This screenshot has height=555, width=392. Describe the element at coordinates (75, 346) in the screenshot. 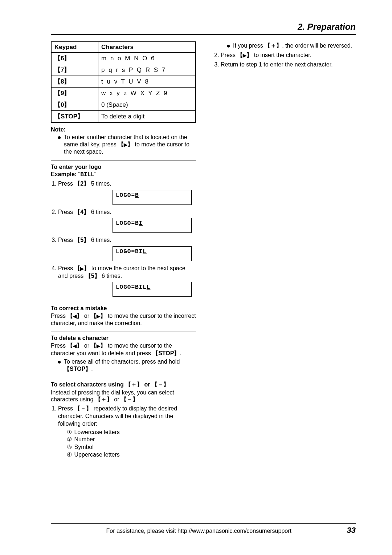

I see `left-arrow-key` at that location.